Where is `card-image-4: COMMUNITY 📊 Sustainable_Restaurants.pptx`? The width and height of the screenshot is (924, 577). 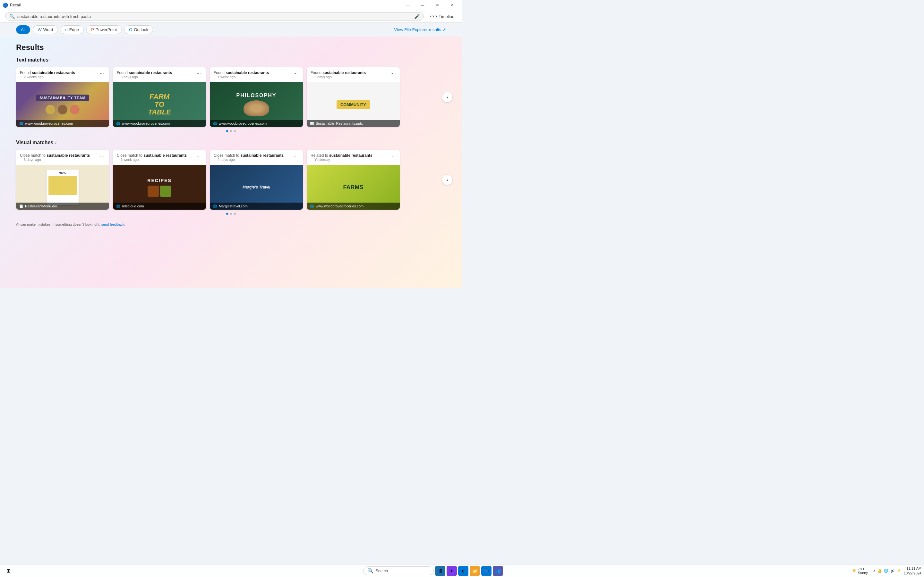
card-image-4: COMMUNITY 📊 Sustainable_Restaurants.pptx is located at coordinates (353, 105).